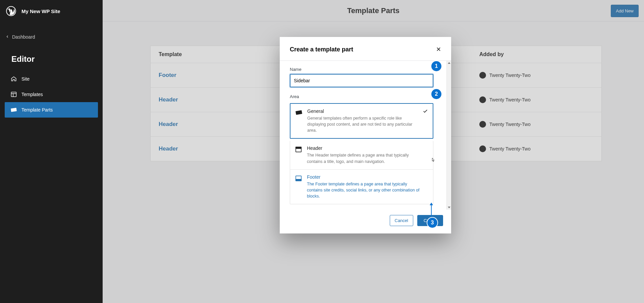 The image size is (644, 303). I want to click on page-title: Template Parts, so click(373, 11).